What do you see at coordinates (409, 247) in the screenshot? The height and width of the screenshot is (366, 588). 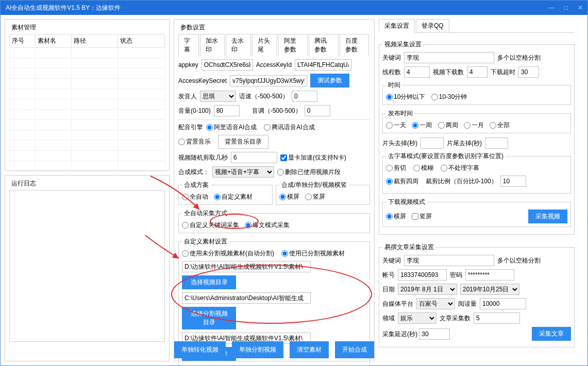 I see `article-legend: 易撰文章采集设置` at bounding box center [409, 247].